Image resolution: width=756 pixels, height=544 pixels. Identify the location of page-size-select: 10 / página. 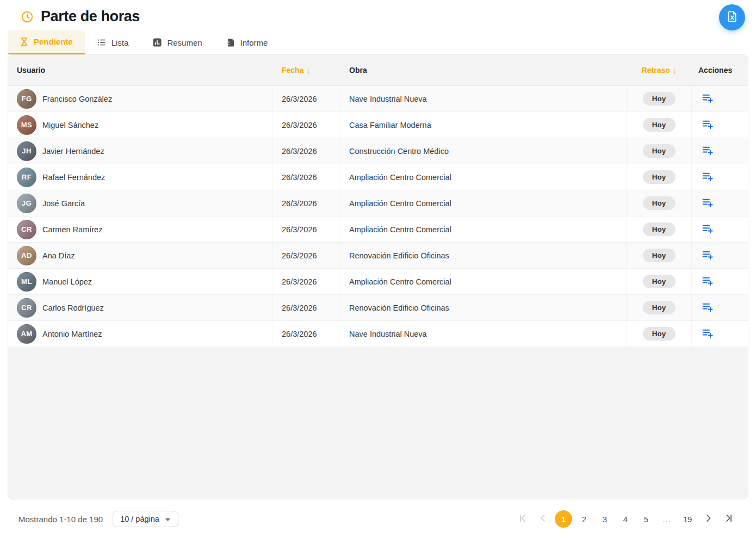
(146, 519).